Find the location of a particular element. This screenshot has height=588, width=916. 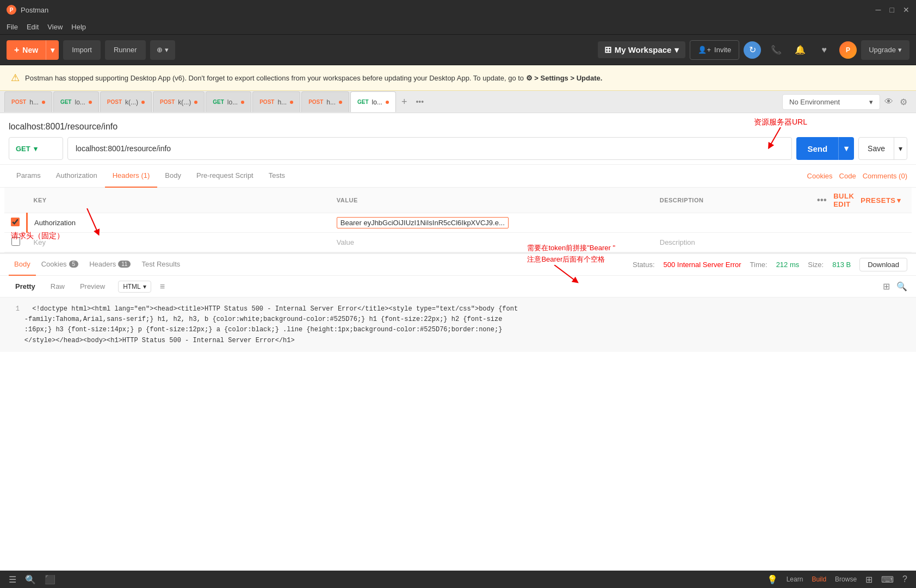

menu-help: Help is located at coordinates (78, 27).